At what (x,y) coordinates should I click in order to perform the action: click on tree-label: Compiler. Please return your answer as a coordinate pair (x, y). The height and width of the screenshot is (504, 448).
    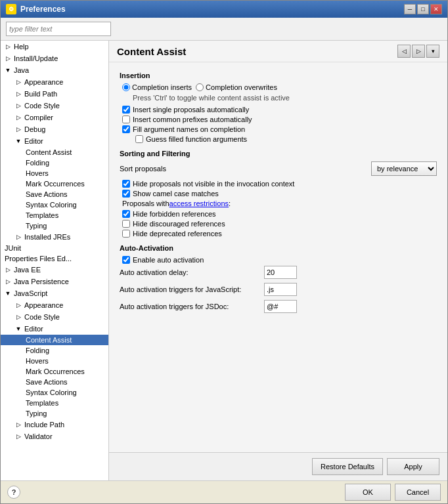
    Looking at the image, I should click on (38, 117).